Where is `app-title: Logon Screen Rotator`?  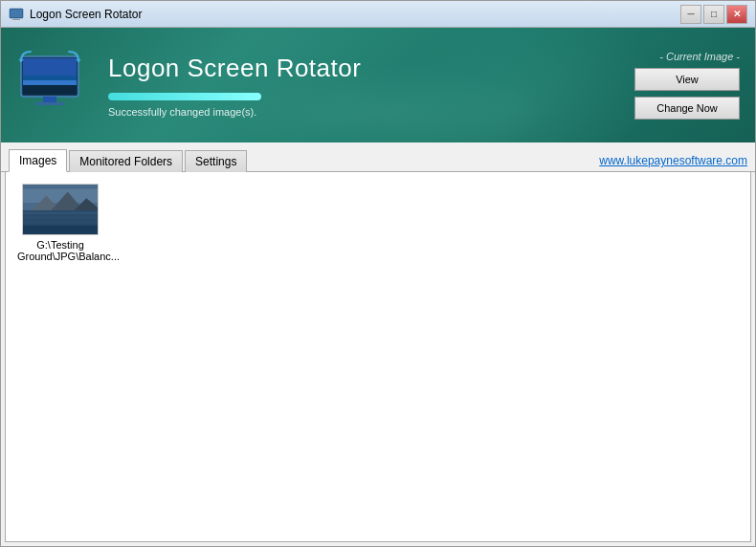
app-title: Logon Screen Rotator is located at coordinates (371, 69).